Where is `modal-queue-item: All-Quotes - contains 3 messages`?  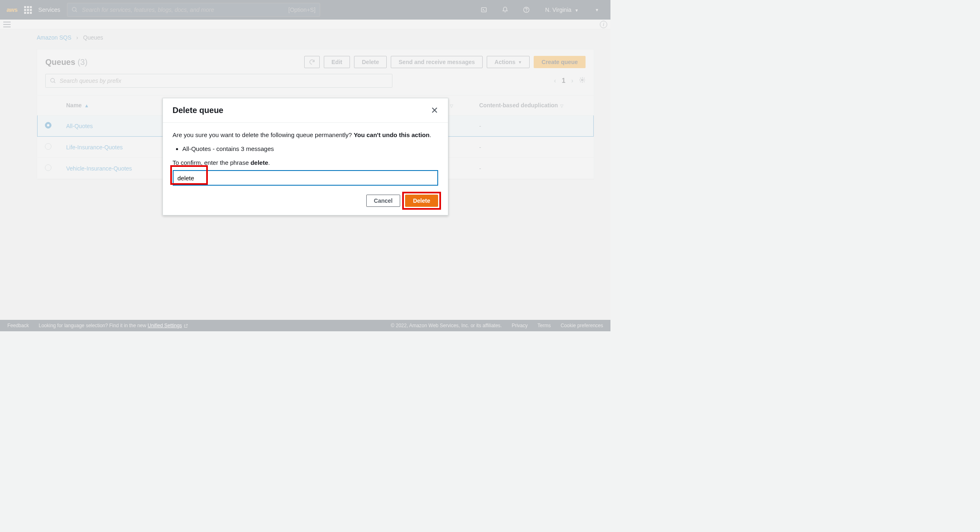 modal-queue-item: All-Quotes - contains 3 messages is located at coordinates (310, 149).